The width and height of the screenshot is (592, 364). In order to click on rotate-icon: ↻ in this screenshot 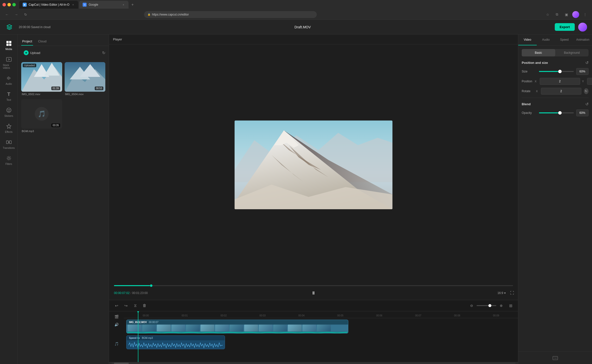, I will do `click(586, 91)`.